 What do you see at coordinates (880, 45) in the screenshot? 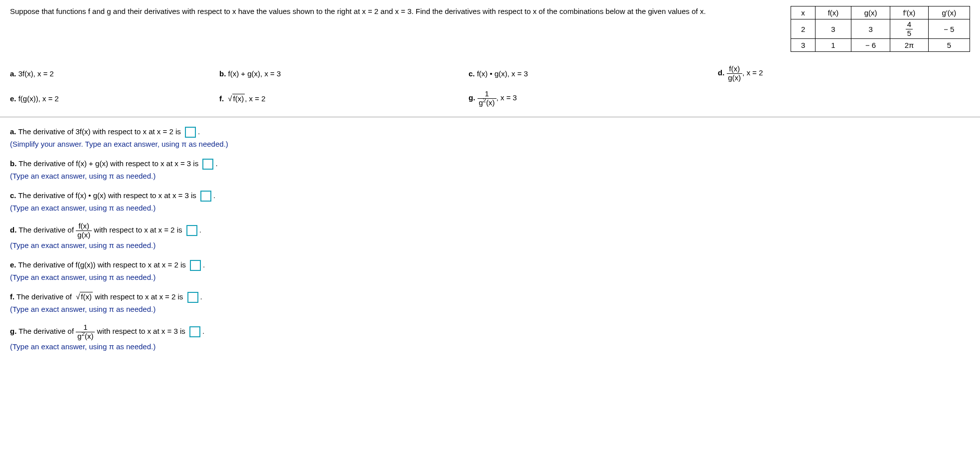
I see `table-row: 3 1 − 6 2π 5` at bounding box center [880, 45].